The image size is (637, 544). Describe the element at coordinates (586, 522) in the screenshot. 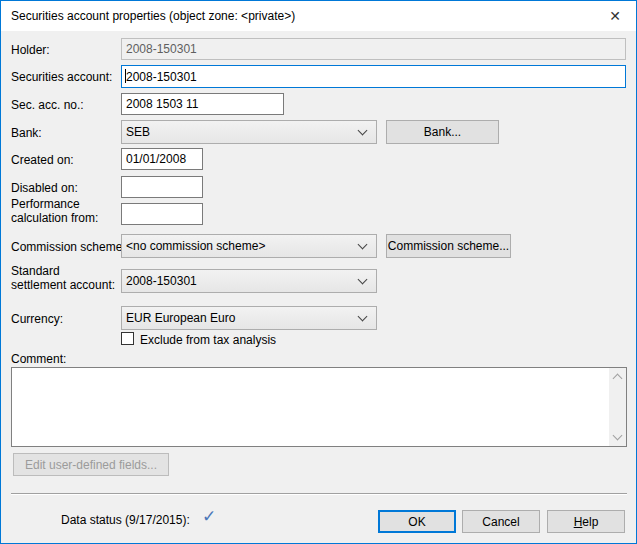

I see `help-button: Help` at that location.